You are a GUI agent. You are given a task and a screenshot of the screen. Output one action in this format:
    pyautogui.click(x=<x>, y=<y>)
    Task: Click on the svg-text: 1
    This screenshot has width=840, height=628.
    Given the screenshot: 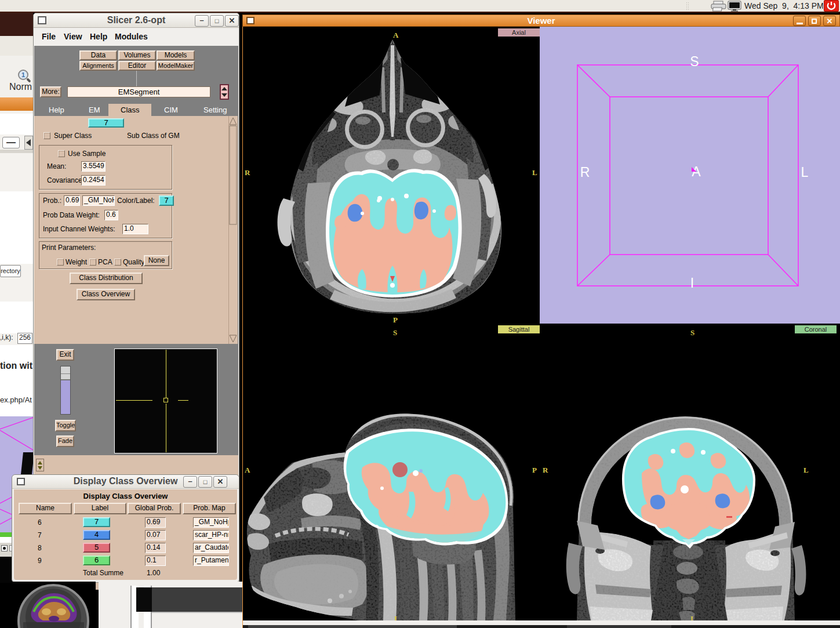 What is the action you would take?
    pyautogui.click(x=23, y=75)
    